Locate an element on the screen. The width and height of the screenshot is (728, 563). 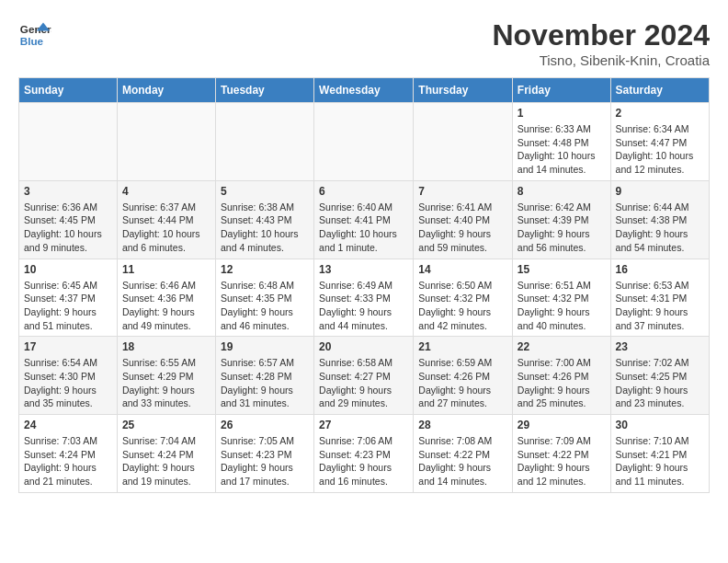
day-number: 3 is located at coordinates (68, 191).